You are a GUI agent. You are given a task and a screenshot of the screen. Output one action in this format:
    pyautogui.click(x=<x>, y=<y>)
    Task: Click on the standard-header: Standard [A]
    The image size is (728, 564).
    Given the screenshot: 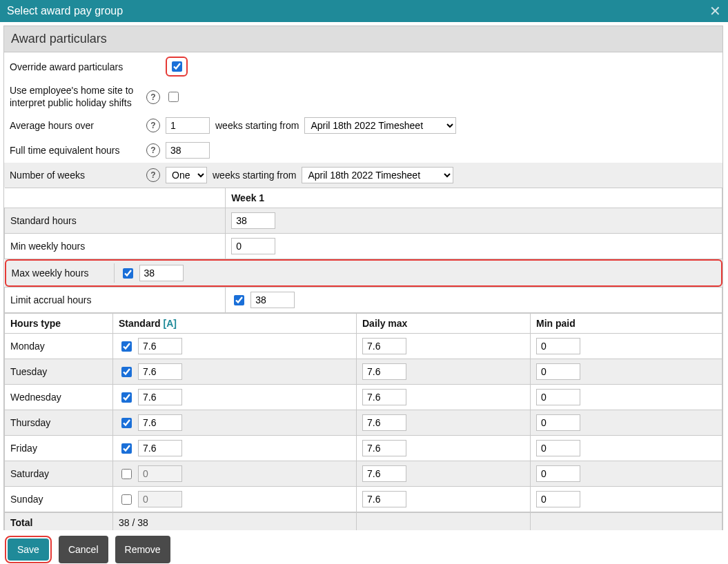 What is the action you would take?
    pyautogui.click(x=235, y=324)
    